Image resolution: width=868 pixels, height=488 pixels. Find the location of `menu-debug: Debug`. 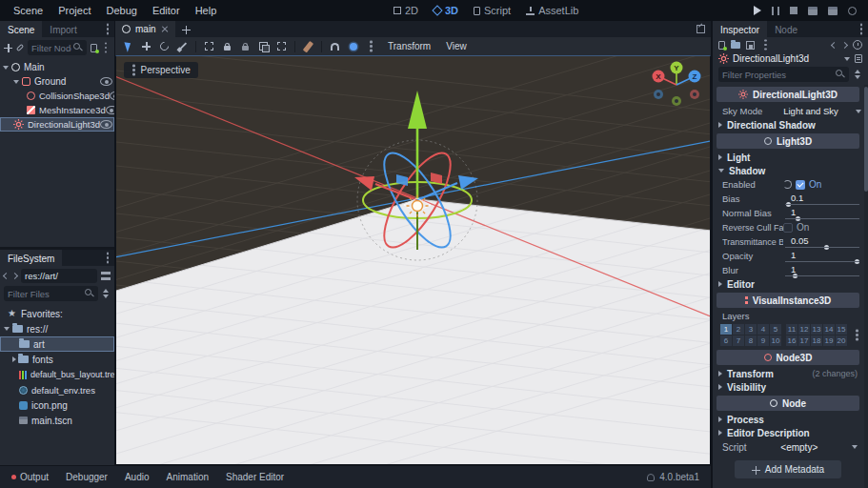

menu-debug: Debug is located at coordinates (121, 10).